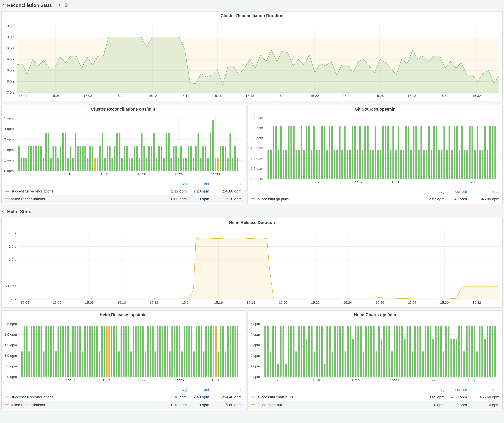 This screenshot has height=423, width=504. I want to click on svg-text: 8.0 s, so click(11, 81).